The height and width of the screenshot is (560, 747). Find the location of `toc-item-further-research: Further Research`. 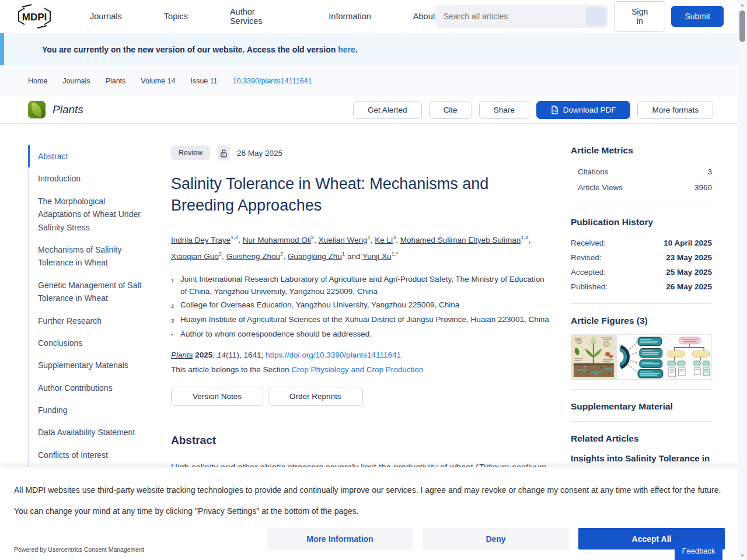

toc-item-further-research: Further Research is located at coordinates (96, 321).